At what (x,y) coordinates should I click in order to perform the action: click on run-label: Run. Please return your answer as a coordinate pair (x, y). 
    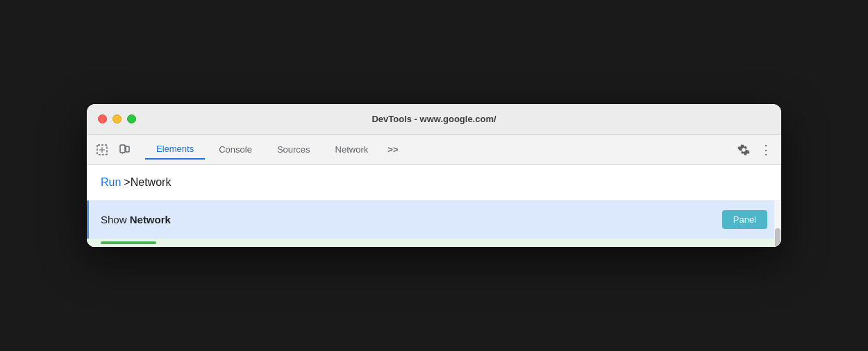
    Looking at the image, I should click on (111, 182).